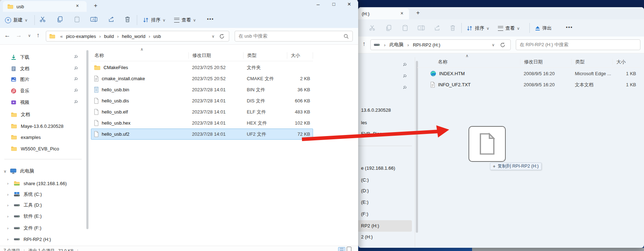 The image size is (644, 251). Describe the element at coordinates (96, 6) in the screenshot. I see `left-new-tab-button: +` at that location.